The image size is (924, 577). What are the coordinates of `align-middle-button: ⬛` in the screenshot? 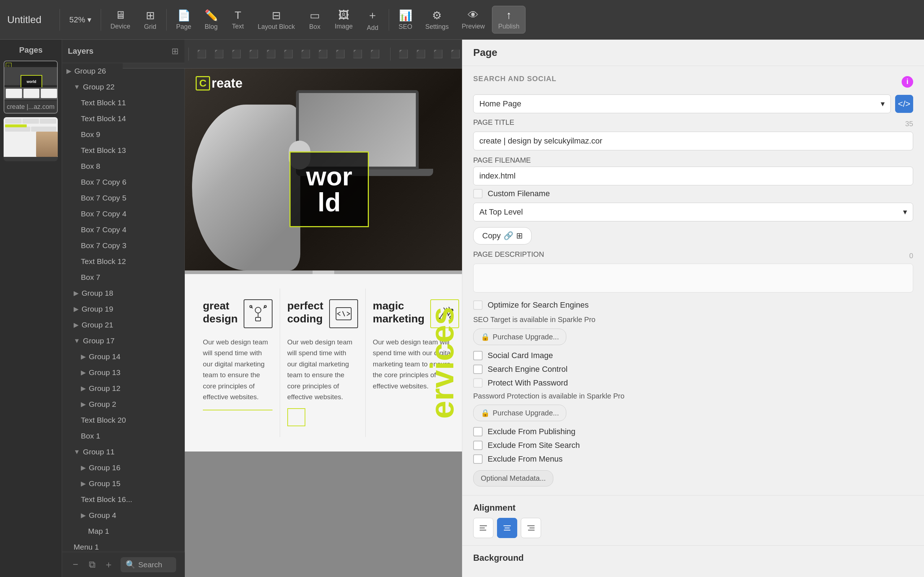 It's located at (357, 54).